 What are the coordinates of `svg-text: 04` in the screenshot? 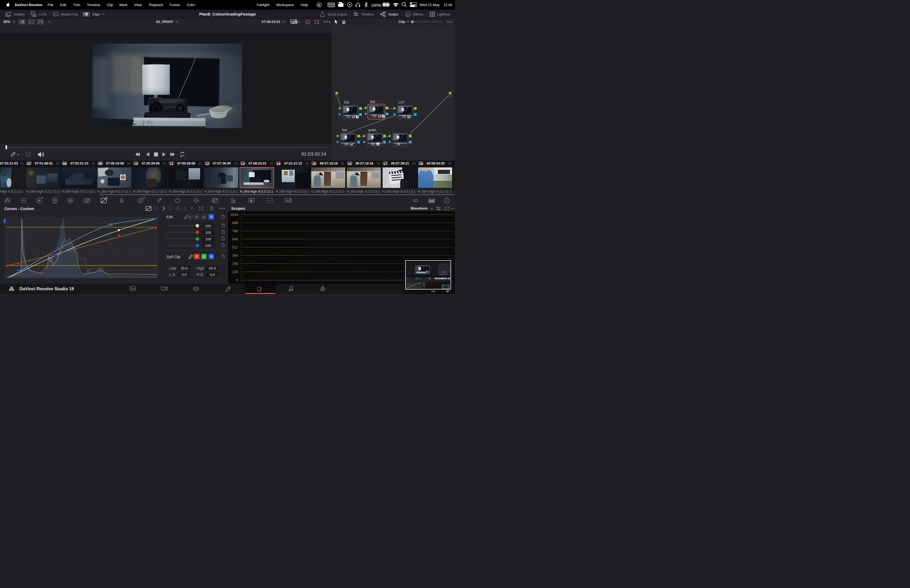 It's located at (346, 144).